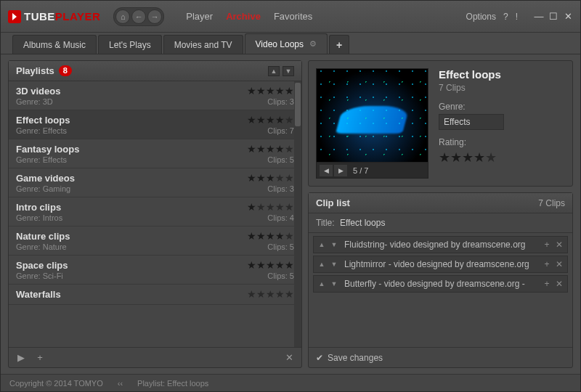 The width and height of the screenshot is (581, 392). What do you see at coordinates (203, 45) in the screenshot?
I see `tab-label: Movies and TV` at bounding box center [203, 45].